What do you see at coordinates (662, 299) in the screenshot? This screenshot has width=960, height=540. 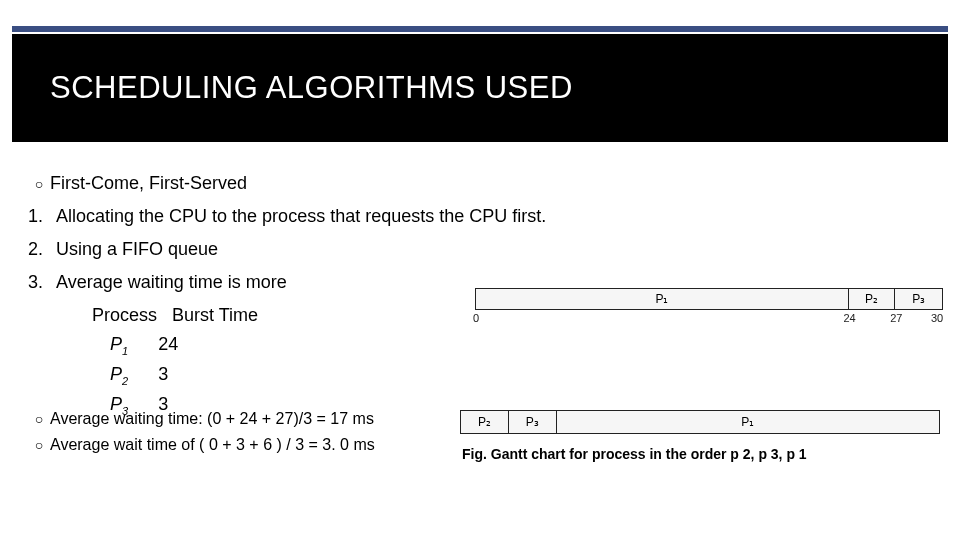 I see `gantt1-seg-p1: P₁` at bounding box center [662, 299].